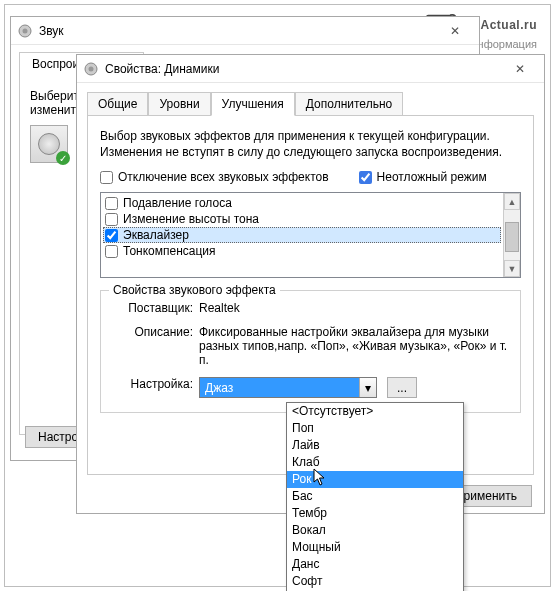 This screenshot has width=555, height=591. I want to click on list-item: Изменение высоты тона, so click(302, 219).